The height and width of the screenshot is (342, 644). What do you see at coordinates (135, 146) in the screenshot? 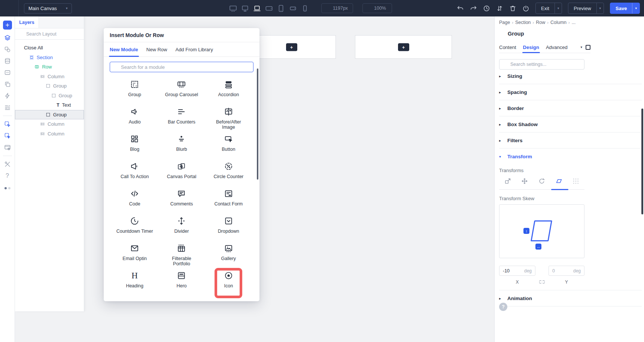
I see `module-item-blog: Blog` at bounding box center [135, 146].